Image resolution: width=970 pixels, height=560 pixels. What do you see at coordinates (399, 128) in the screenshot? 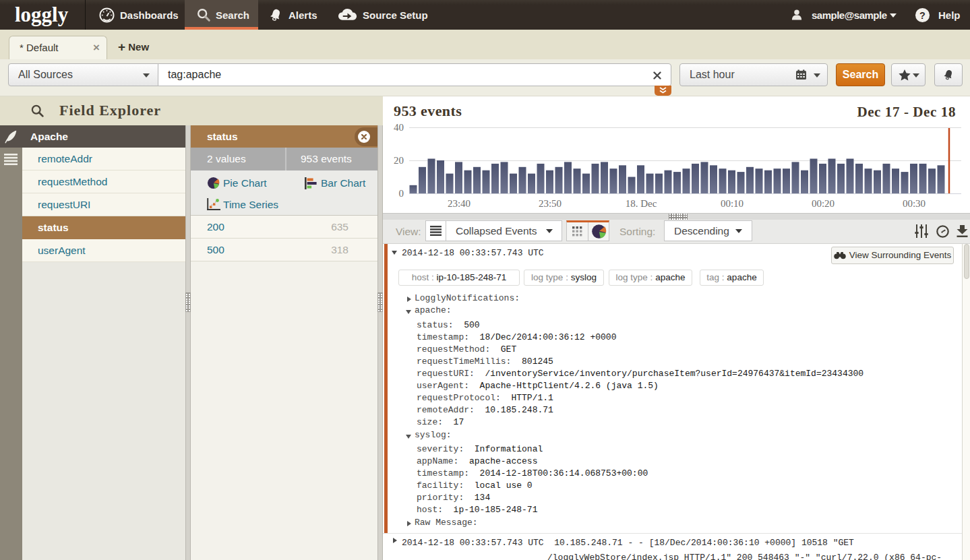
I see `svg-text: 40` at bounding box center [399, 128].